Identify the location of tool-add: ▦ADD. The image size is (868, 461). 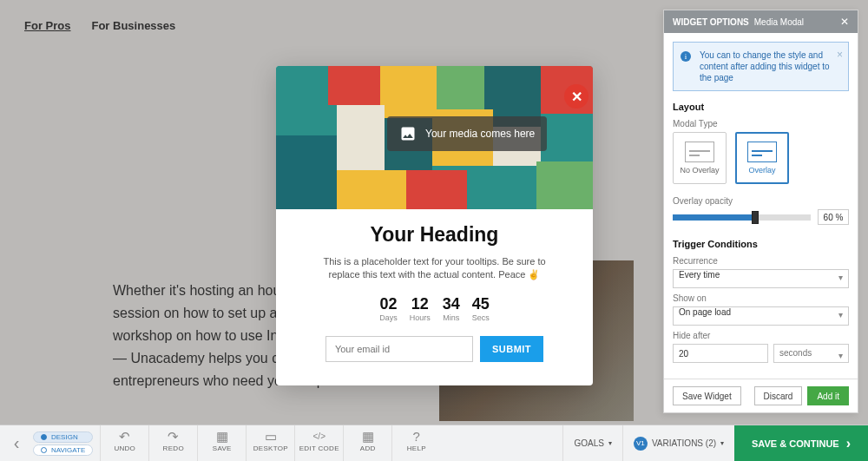
(367, 443).